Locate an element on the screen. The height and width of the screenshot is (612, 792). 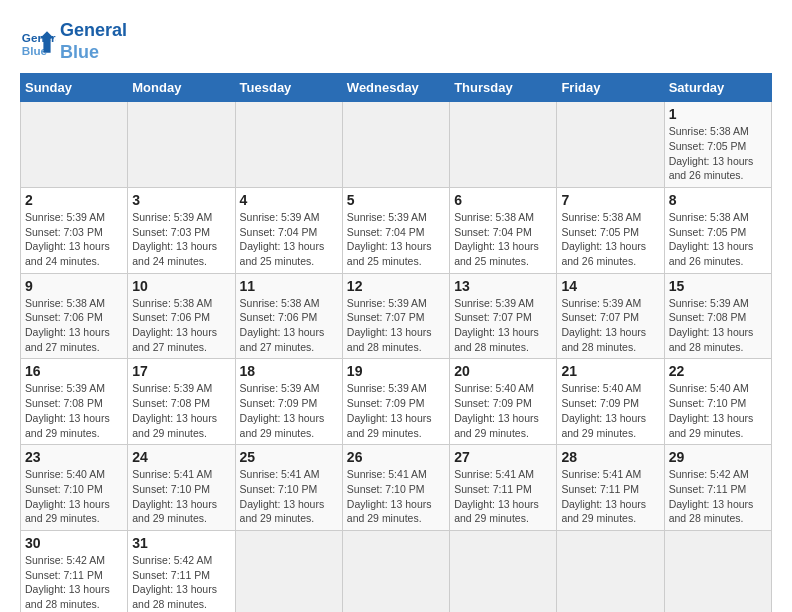
calendar-day: 17 Sunrise: 5:39 AM Sunset: 7:08 PM Dayl… is located at coordinates (182, 402).